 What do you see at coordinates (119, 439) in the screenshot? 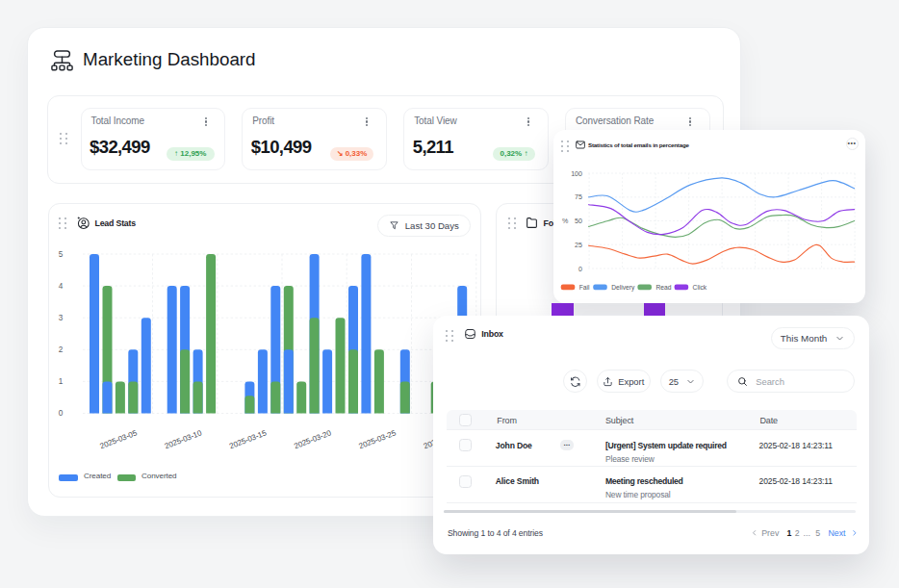
I see `svg-text: 2025-03-05` at bounding box center [119, 439].